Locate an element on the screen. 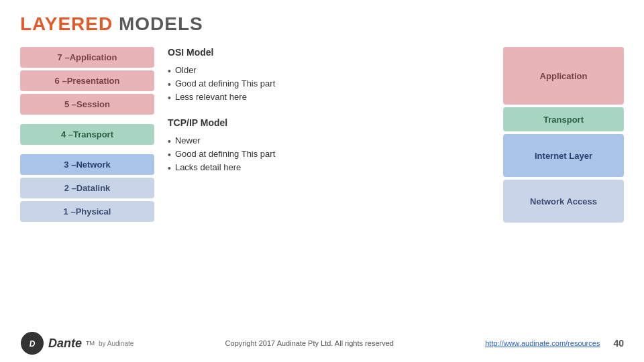  tcpip-layer-inet: Internet Layer is located at coordinates (564, 156).